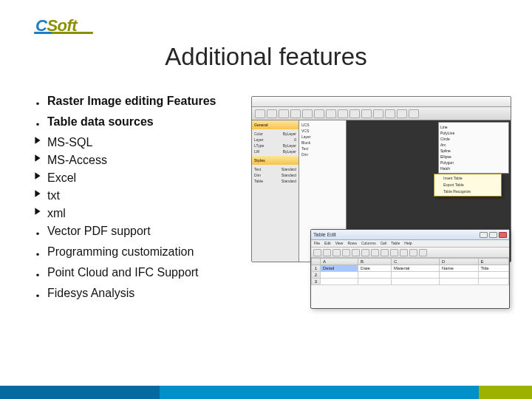 The image size is (532, 399). What do you see at coordinates (494, 262) in the screenshot?
I see `column-header: E` at bounding box center [494, 262].